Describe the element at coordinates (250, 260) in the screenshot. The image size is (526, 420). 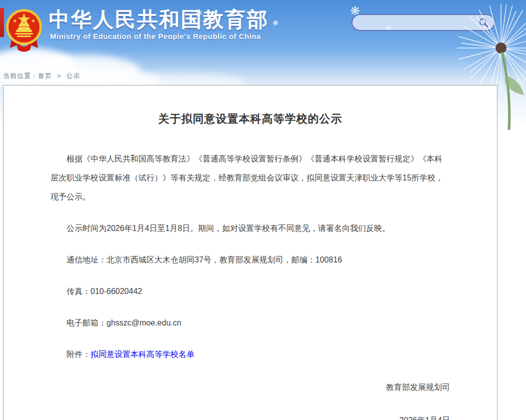
I see `paragraph-address: 通信地址：北京市西城区大木仓胡同37号，教育部发展规划司，邮编：100816` at that location.